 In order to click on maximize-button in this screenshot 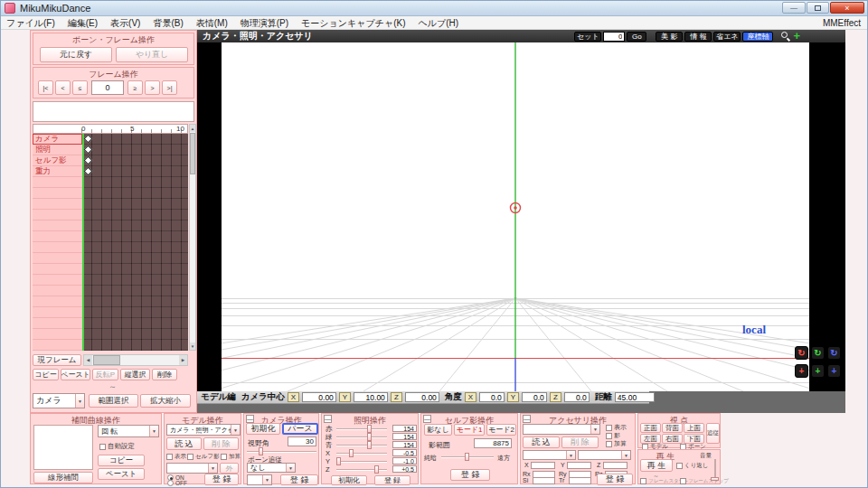, I will do `click(817, 7)`.